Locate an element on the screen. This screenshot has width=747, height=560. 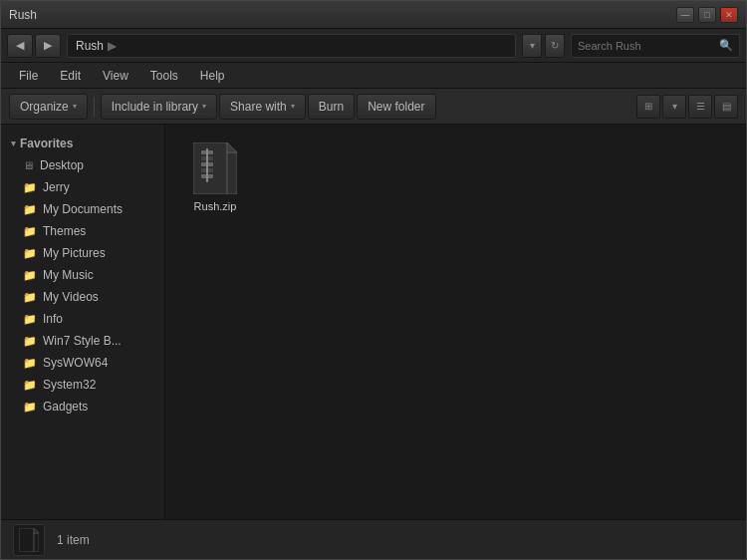
status-bar: 1 item is located at coordinates (374, 539).